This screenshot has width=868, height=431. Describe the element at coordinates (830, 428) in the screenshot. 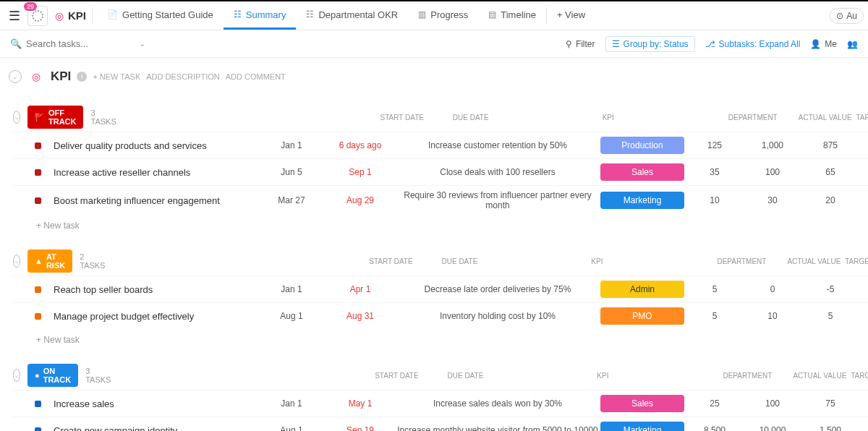

I see `difference-cell: 1,500` at that location.